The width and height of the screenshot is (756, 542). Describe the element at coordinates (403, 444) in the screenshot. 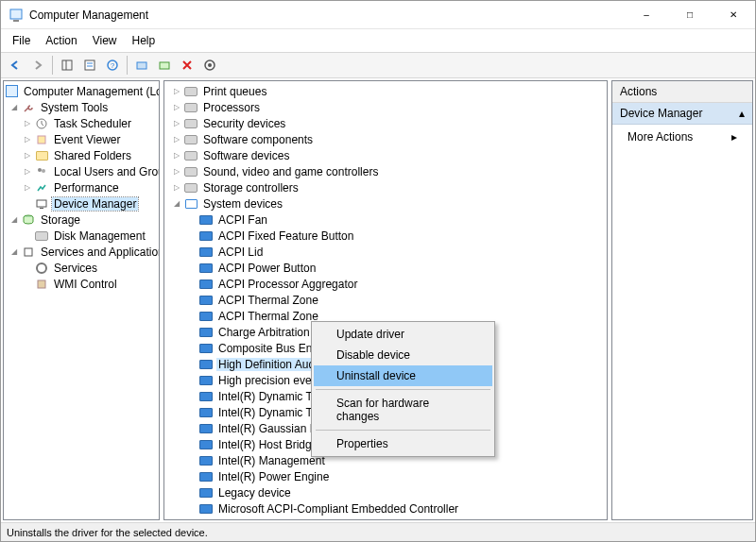

I see `context-menu-item: Properties` at that location.